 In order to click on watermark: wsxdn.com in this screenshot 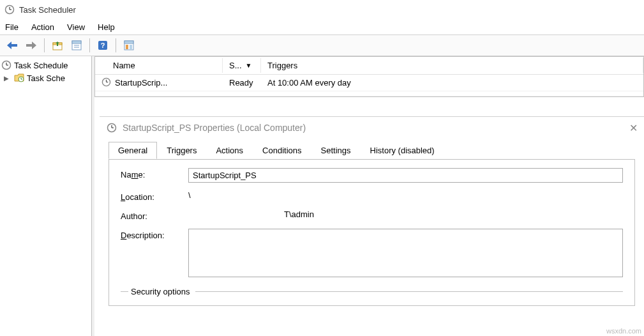, I will do `click(624, 331)`.